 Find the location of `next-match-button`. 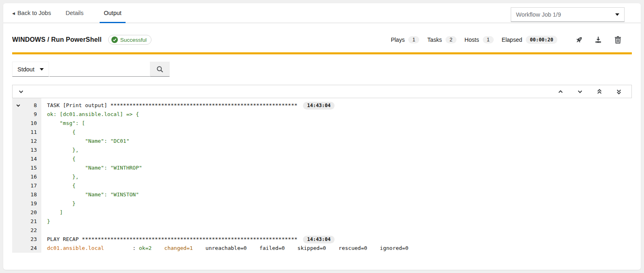

next-match-button is located at coordinates (580, 92).